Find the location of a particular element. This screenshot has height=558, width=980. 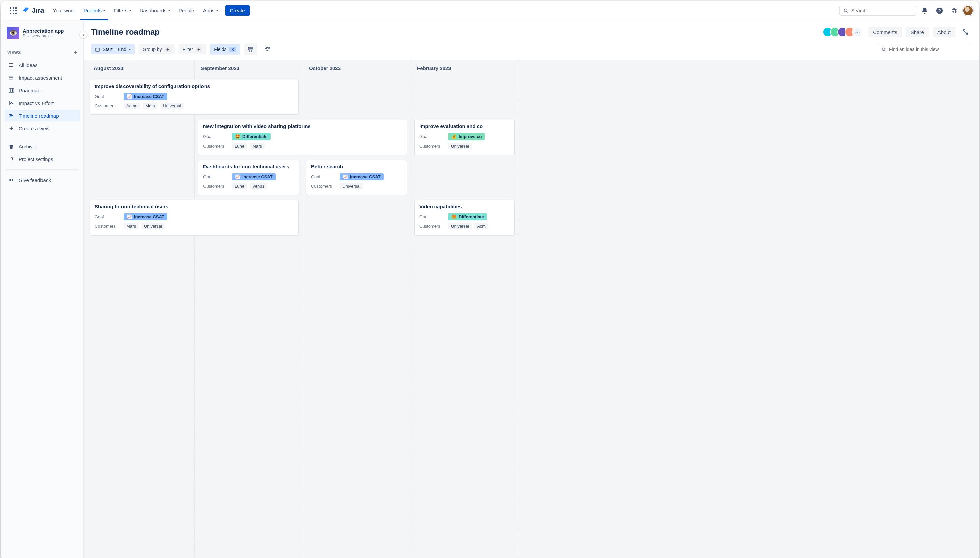

sidebar-collapse-button: ‹ is located at coordinates (84, 34).